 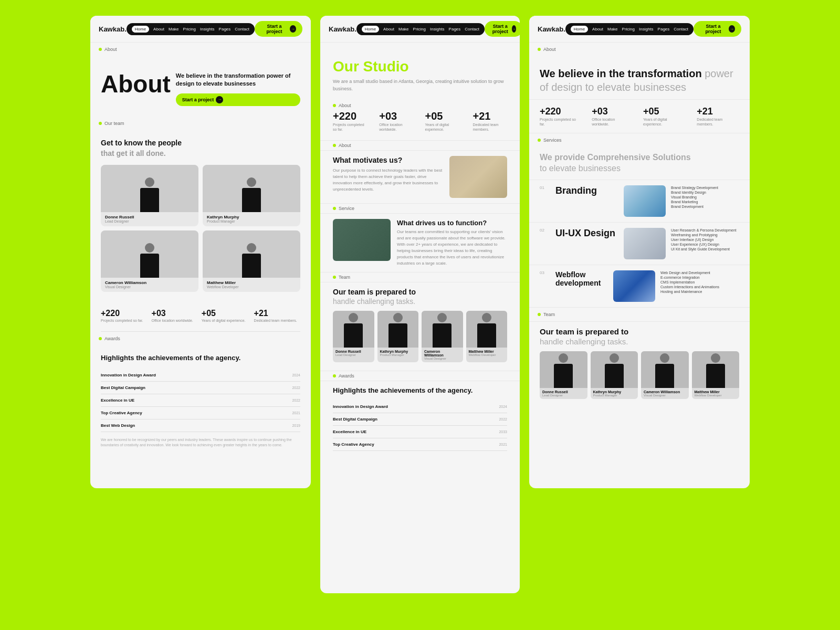 What do you see at coordinates (201, 29) in the screenshot?
I see `left-navbar: Kawkab. Home About Make Pricing Insights…` at bounding box center [201, 29].